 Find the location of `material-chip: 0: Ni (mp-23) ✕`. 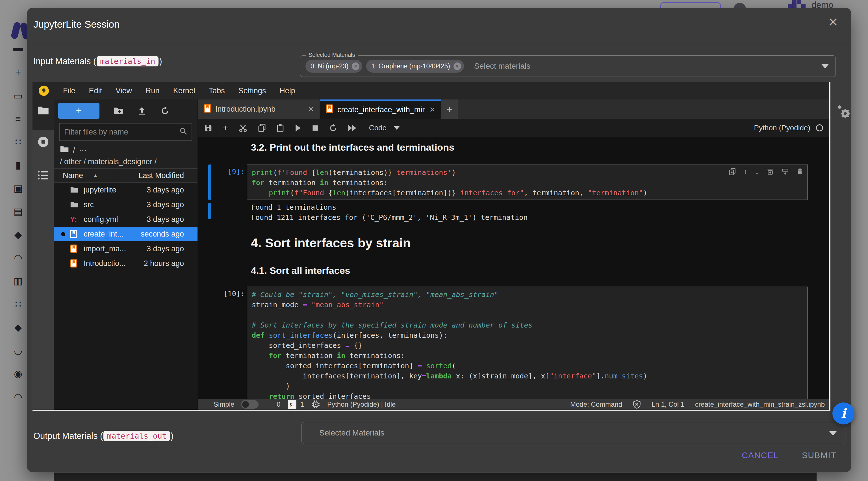

material-chip: 0: Ni (mp-23) ✕ is located at coordinates (334, 66).